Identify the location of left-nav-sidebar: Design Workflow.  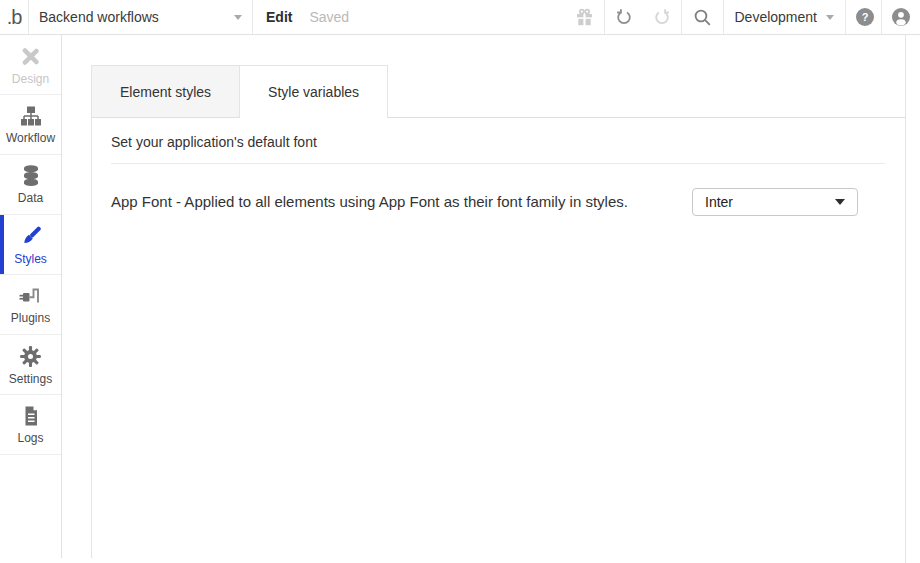
(31, 296).